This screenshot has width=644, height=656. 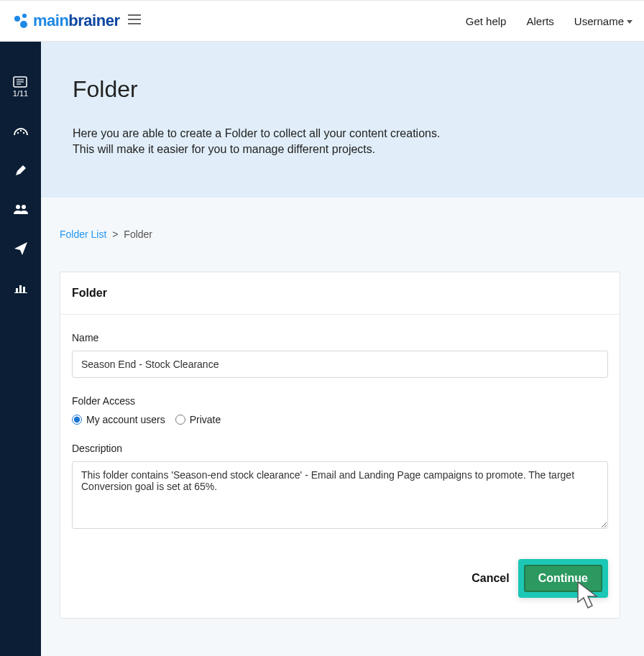 I want to click on gauge-icon, so click(x=21, y=131).